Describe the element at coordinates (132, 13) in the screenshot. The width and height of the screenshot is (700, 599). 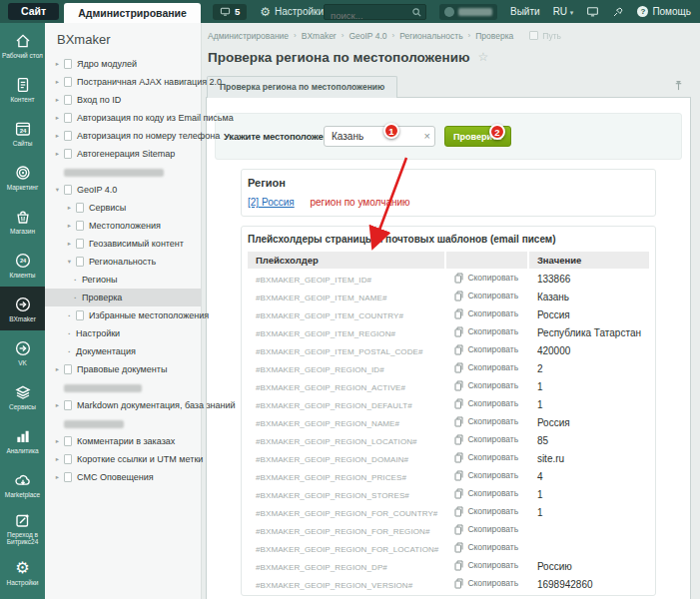
I see `tab-admin: Администрирование` at that location.